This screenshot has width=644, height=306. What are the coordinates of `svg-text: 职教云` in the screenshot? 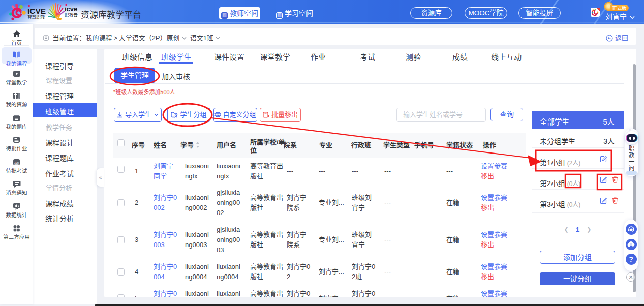 It's located at (71, 15).